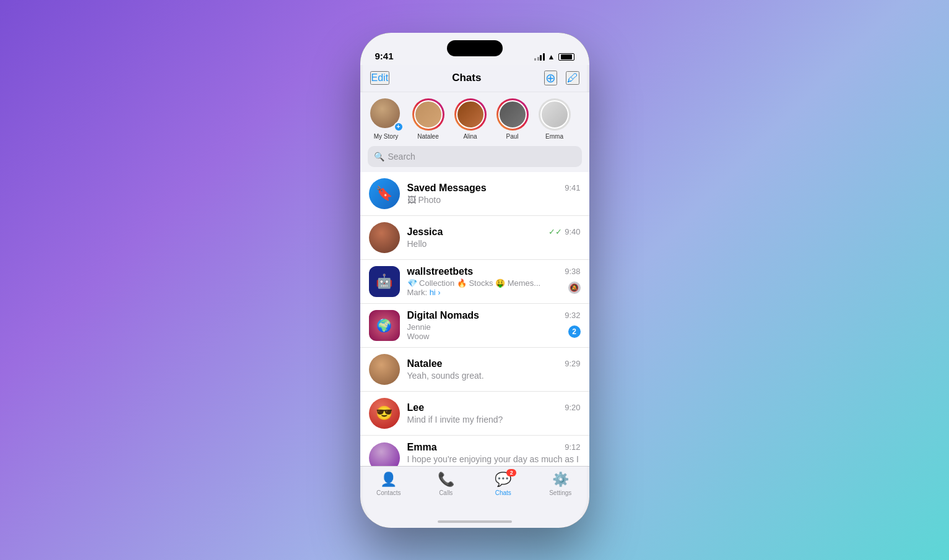 The width and height of the screenshot is (949, 560). What do you see at coordinates (447, 188) in the screenshot?
I see `chat-name-saved: Saved Messages` at bounding box center [447, 188].